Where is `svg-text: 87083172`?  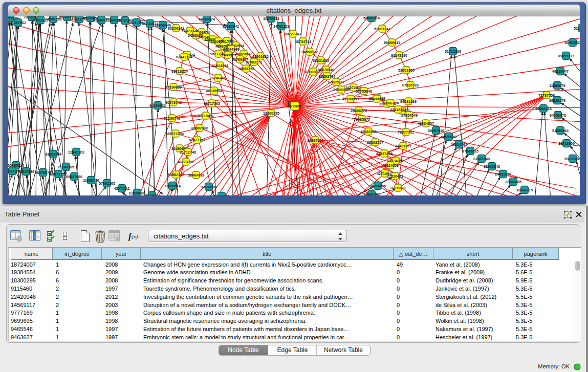
svg-text: 87083172 is located at coordinates (254, 62).